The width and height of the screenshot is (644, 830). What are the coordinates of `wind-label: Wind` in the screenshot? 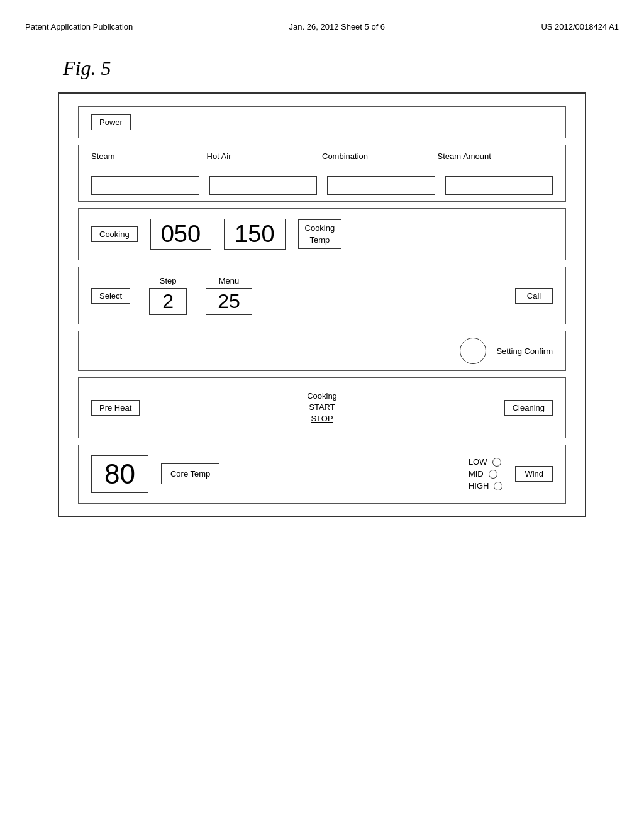 It's located at (534, 474).